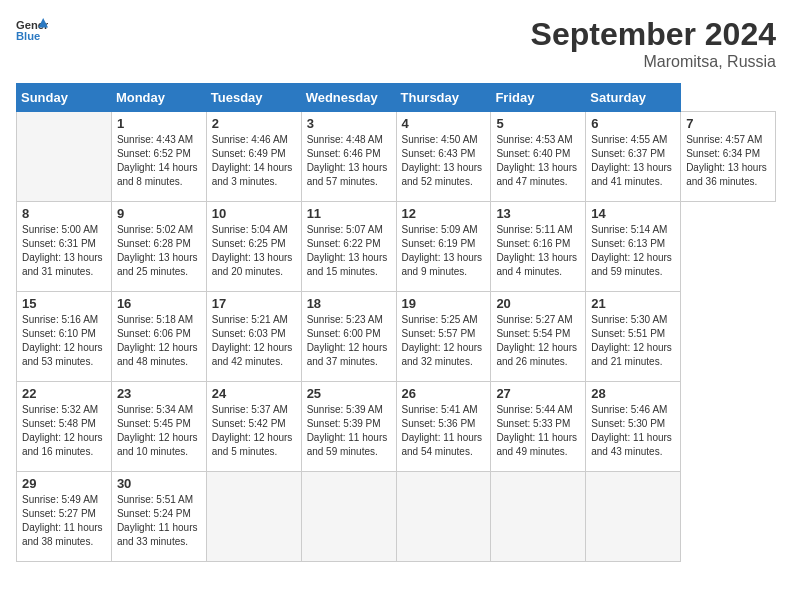 The height and width of the screenshot is (612, 792). What do you see at coordinates (348, 98) in the screenshot?
I see `header-wednesday: Wednesday` at bounding box center [348, 98].